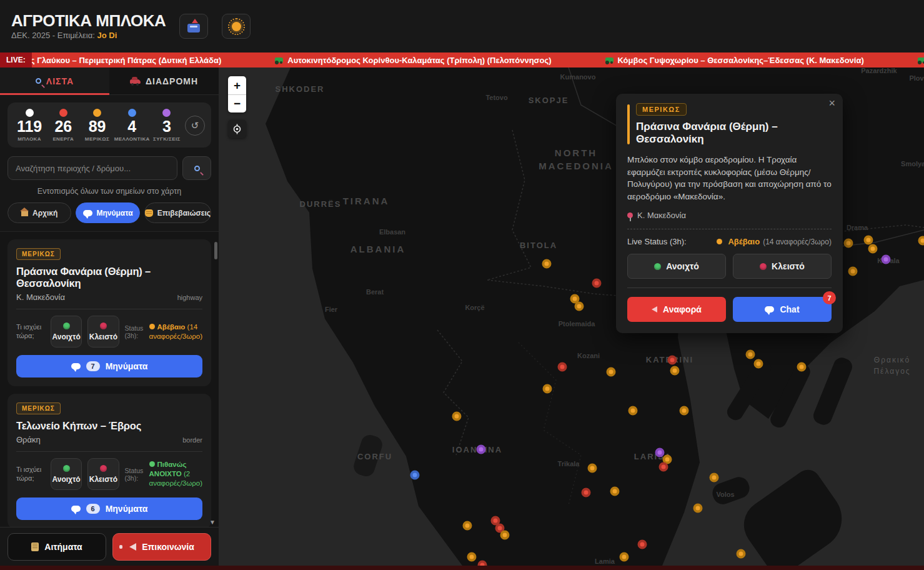  Describe the element at coordinates (134, 332) in the screenshot. I see `status-meta-label: Status (3h):` at that location.